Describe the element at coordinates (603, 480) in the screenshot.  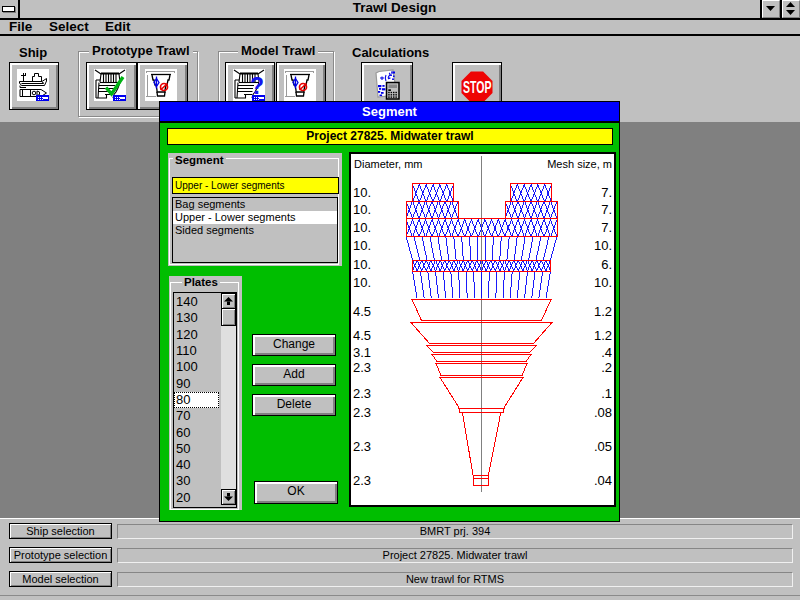
I see `svg-text: .04` at that location.